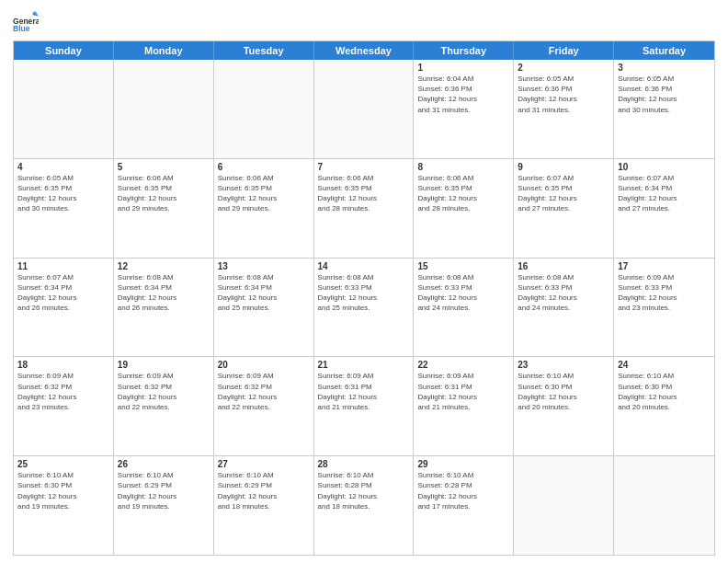  Describe the element at coordinates (463, 208) in the screenshot. I see `calendar-cell: 8Sunrise: 6:06 AM Sunset: 6:35 PM Daylig…` at that location.